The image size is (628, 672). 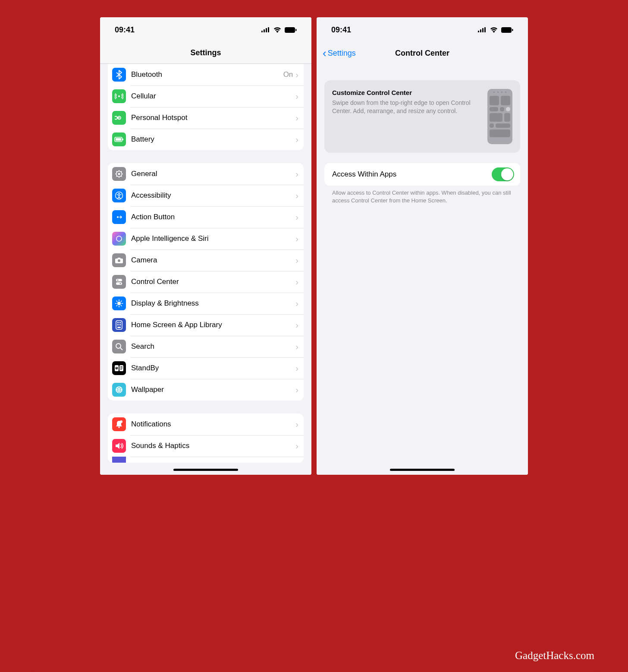 What do you see at coordinates (206, 390) in the screenshot?
I see `row-wallpaper: Wallpaper ›` at bounding box center [206, 390].